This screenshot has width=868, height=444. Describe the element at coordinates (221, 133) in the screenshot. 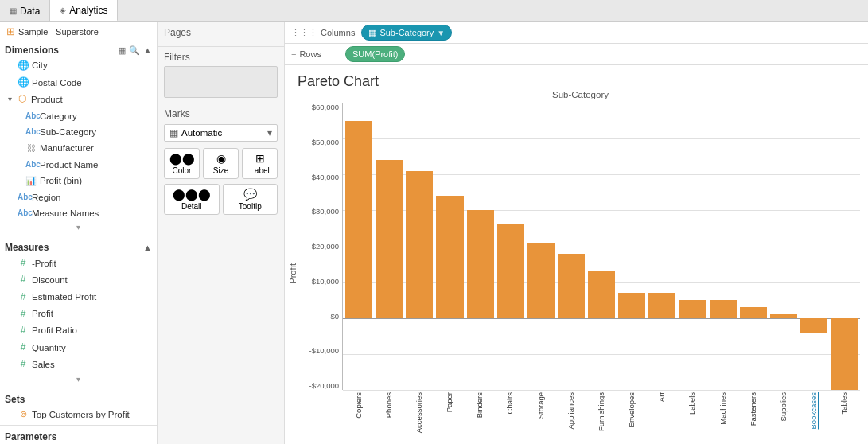

I see `marks-type-dropdown: ▦ Automatic ▾` at that location.